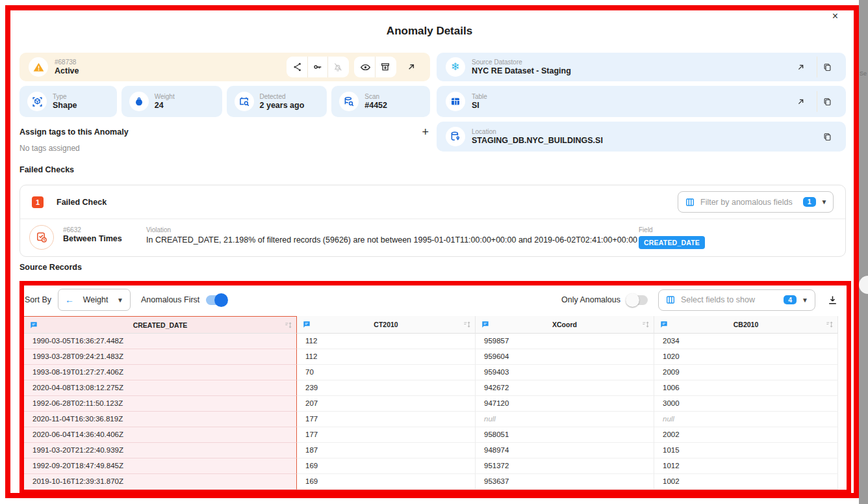 The width and height of the screenshot is (868, 504). I want to click on table-label: Table, so click(479, 96).